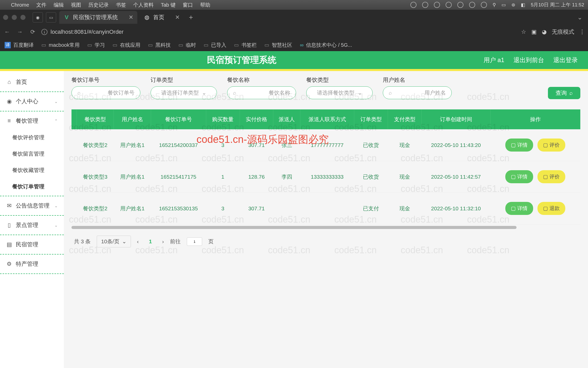  I want to click on secondary-button: ▢ 退款, so click(551, 209).